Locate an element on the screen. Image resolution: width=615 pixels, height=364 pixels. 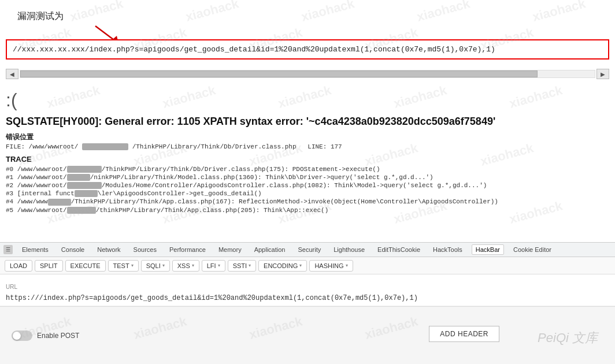
ssti-button: SSTI ▾ is located at coordinates (242, 266).